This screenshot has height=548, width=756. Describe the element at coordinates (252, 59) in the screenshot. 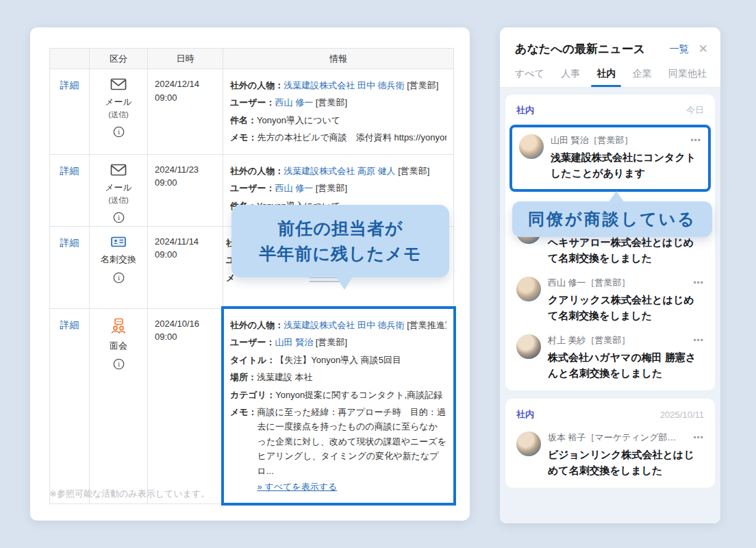

I see `table-header-row: 区分 日時 情報` at that location.